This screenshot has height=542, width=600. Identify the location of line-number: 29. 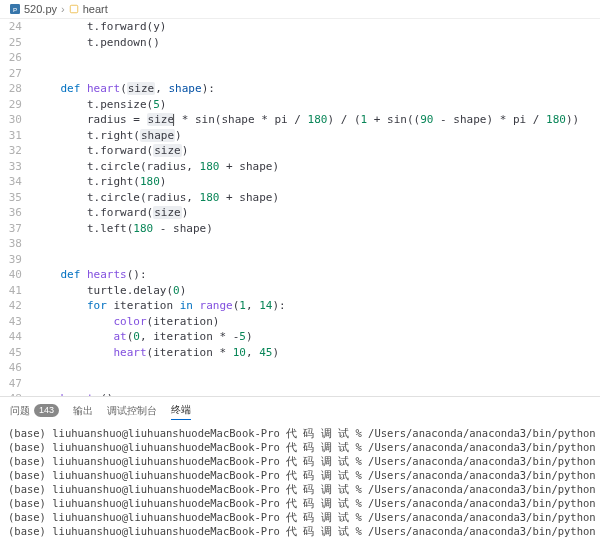
(17, 105).